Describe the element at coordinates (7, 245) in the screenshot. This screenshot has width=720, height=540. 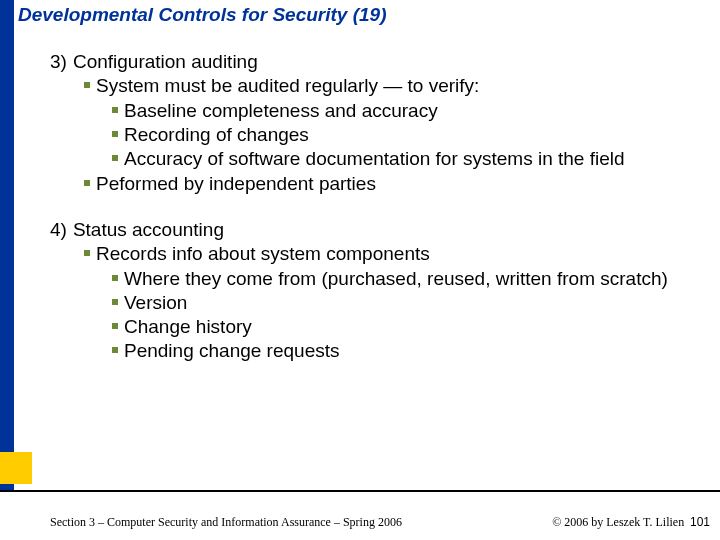
I see `accent-bar` at that location.